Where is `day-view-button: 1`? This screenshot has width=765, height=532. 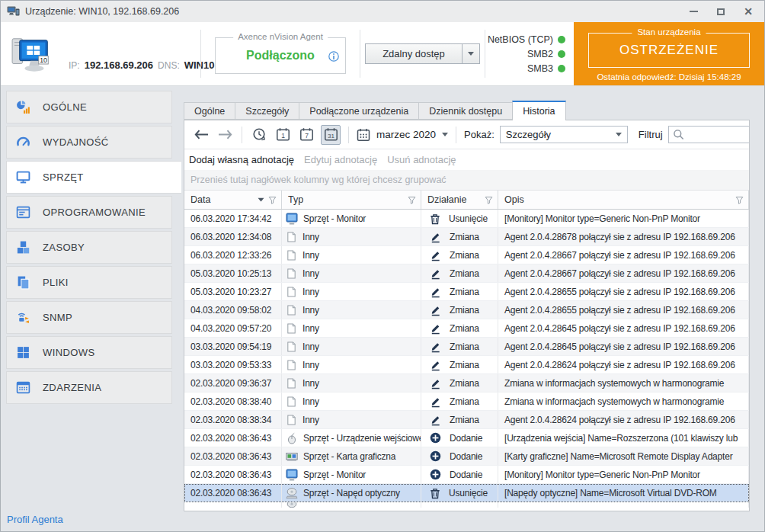 day-view-button: 1 is located at coordinates (283, 135).